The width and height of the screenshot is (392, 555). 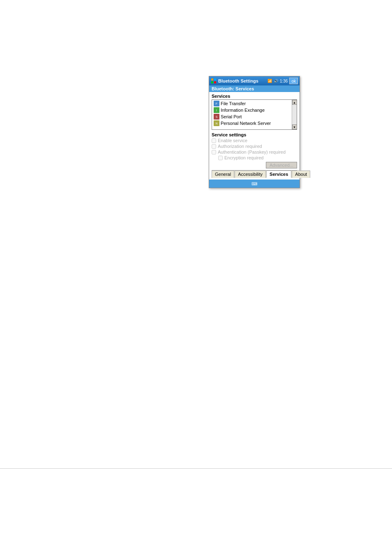 I want to click on keyboard-icon: ⌨, so click(x=254, y=184).